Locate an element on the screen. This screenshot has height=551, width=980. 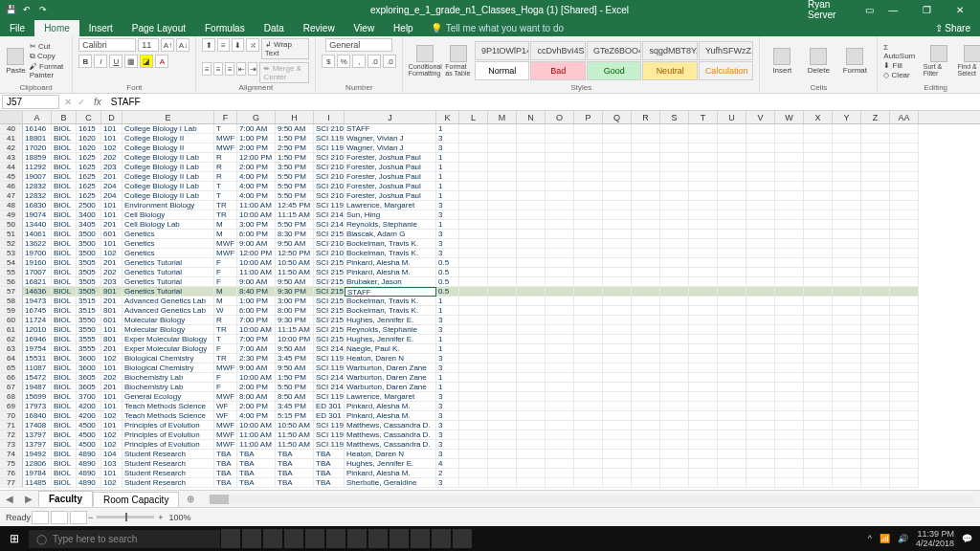
cell: 9:30 PM is located at coordinates (295, 292).